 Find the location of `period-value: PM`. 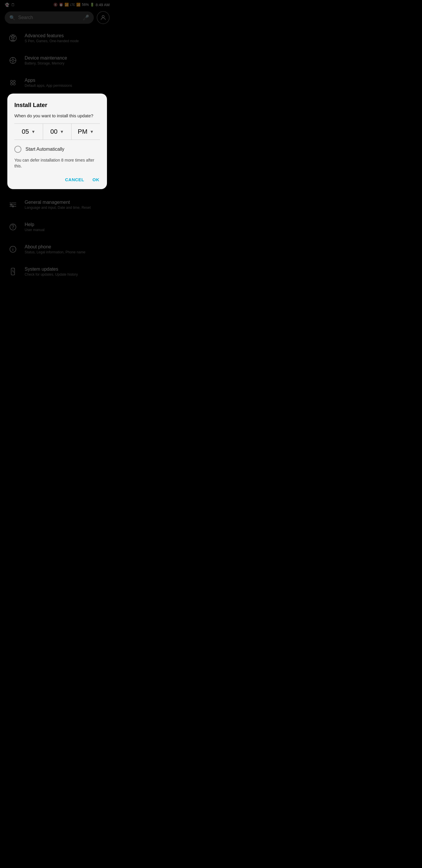

period-value: PM is located at coordinates (83, 131).